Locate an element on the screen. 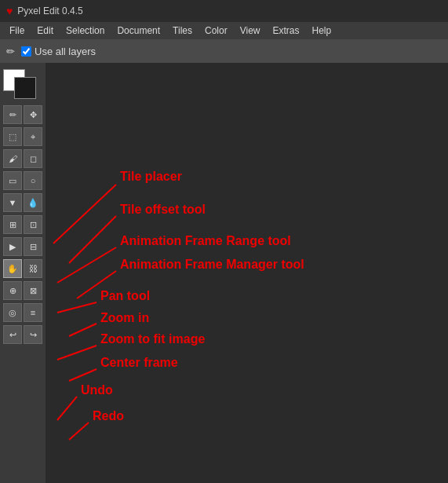  use-all-layers-label: Use all layers is located at coordinates (65, 52).